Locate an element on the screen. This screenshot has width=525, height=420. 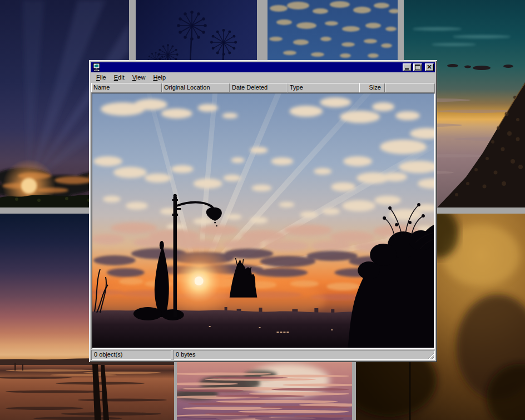
minimize-button is located at coordinates (407, 67).